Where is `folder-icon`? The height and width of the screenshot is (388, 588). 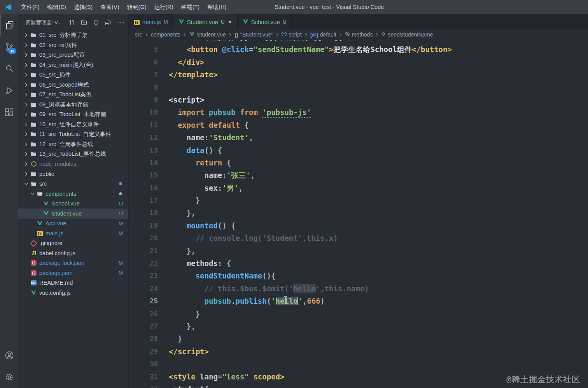 folder-icon is located at coordinates (33, 144).